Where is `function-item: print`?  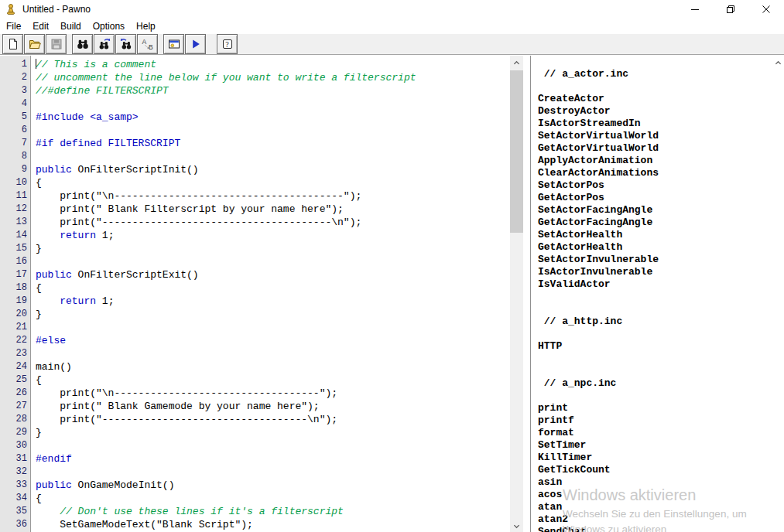
function-item: print is located at coordinates (661, 408).